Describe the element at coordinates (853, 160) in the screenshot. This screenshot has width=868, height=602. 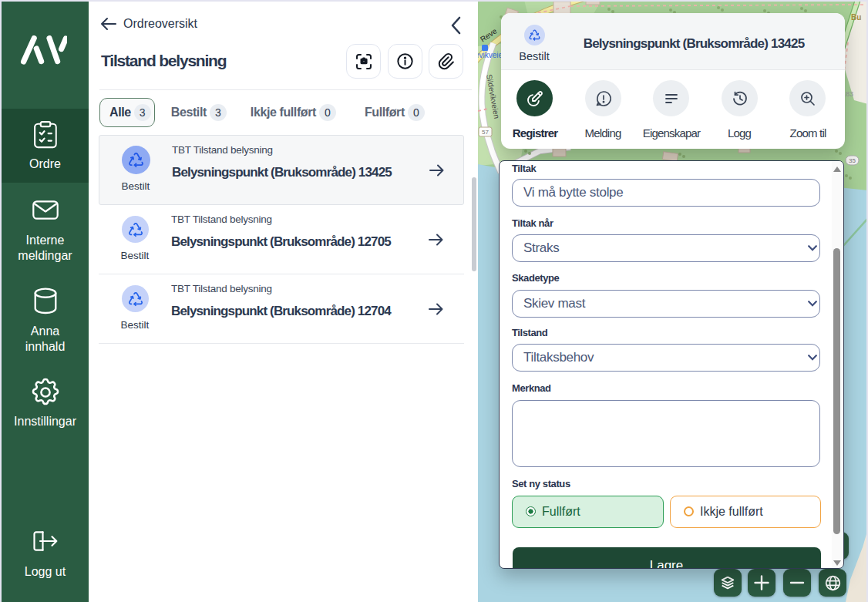
I see `svg-text: 35` at that location.